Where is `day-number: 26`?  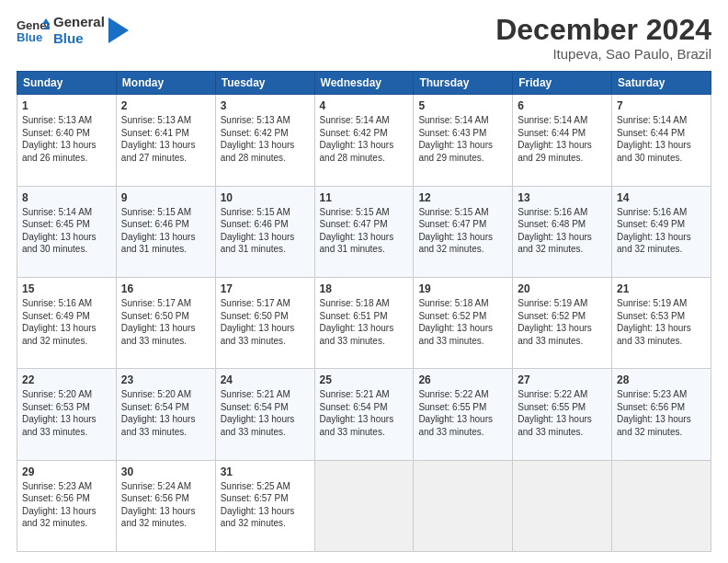 day-number: 26 is located at coordinates (463, 380).